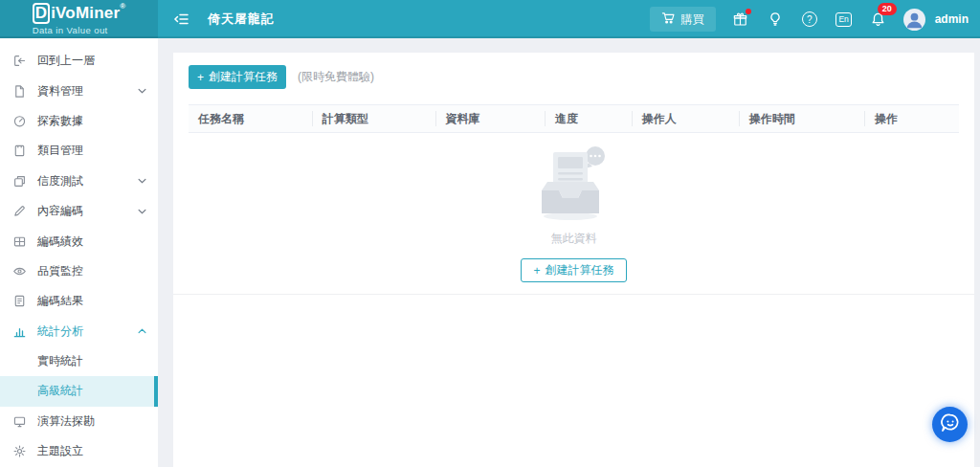 This screenshot has width=980, height=467. Describe the element at coordinates (19, 300) in the screenshot. I see `results-icon` at that location.